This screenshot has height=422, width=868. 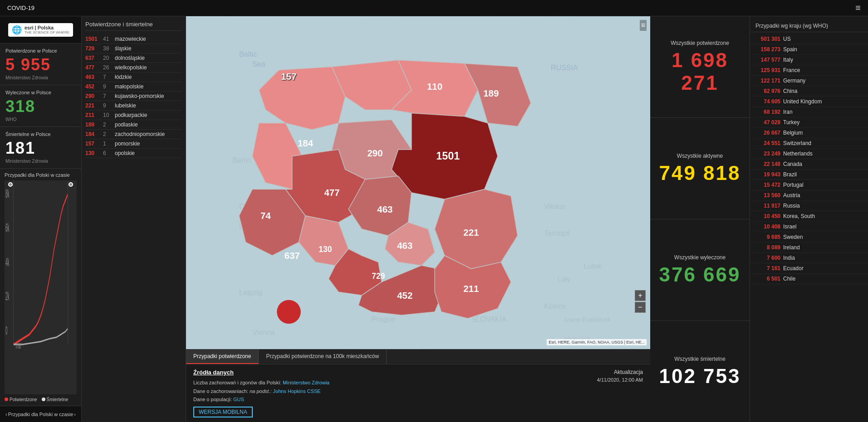 I want to click on svg-text: Leipzig, so click(x=250, y=292).